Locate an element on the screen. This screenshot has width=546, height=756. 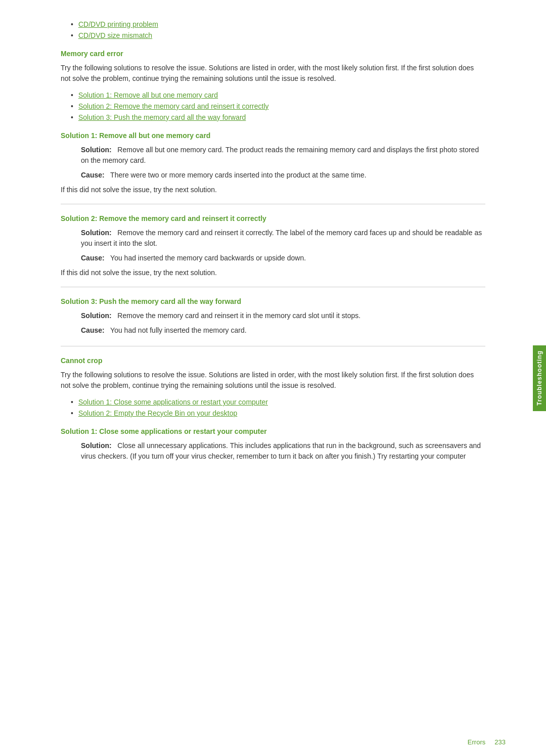
cannot-crop-heading: Cannot crop is located at coordinates (273, 361).